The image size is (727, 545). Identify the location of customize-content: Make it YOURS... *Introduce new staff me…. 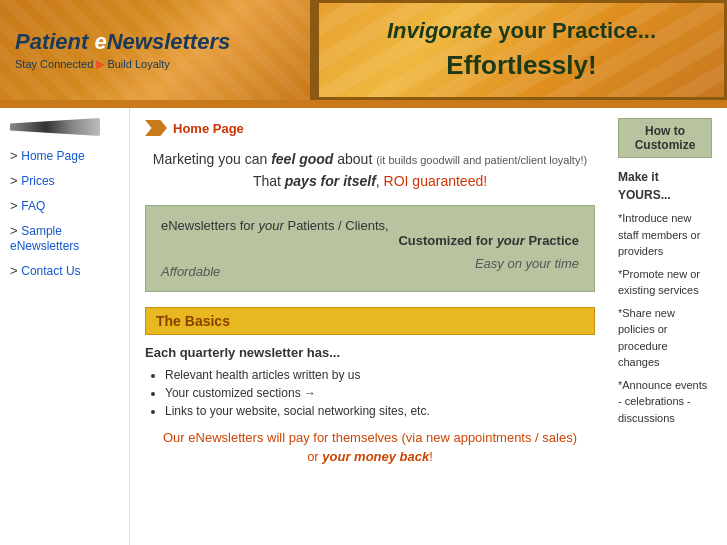
(665, 297).